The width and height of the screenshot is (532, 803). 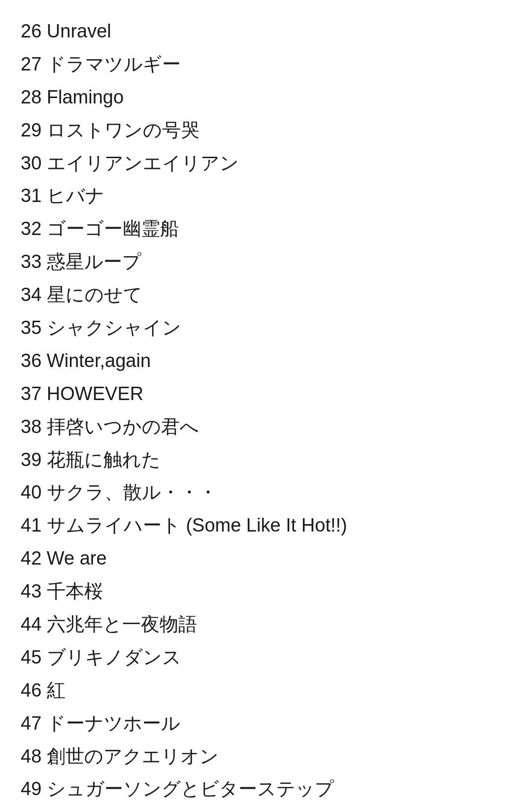 I want to click on song-title: ブリキノダンス, so click(x=114, y=657).